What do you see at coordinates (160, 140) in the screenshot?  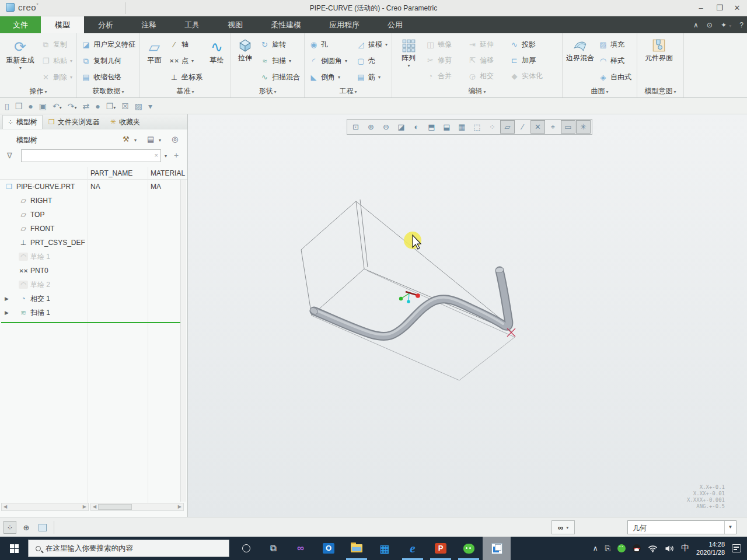 I see `tree-settings-arrow: ▾` at bounding box center [160, 140].